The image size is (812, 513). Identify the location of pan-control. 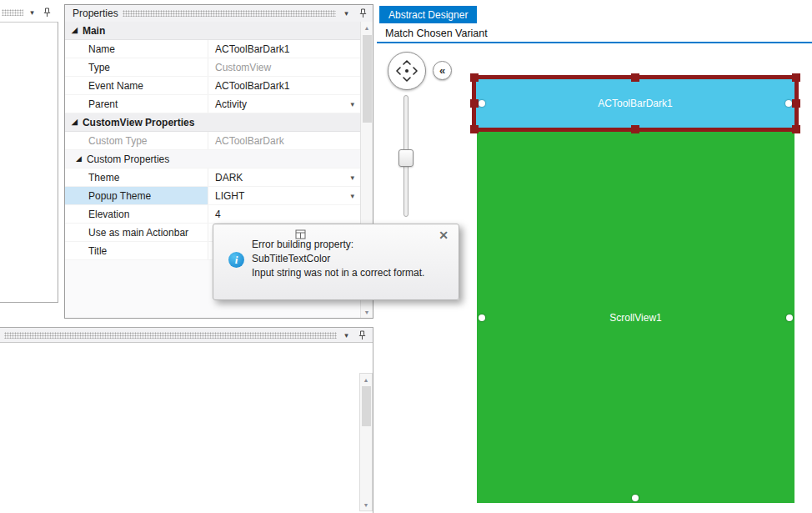
(407, 71).